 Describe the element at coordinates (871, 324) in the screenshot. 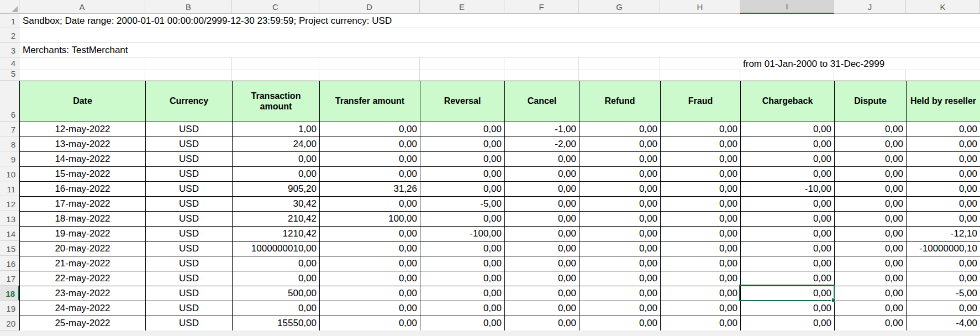

I see `cell-J20: 0,00` at that location.